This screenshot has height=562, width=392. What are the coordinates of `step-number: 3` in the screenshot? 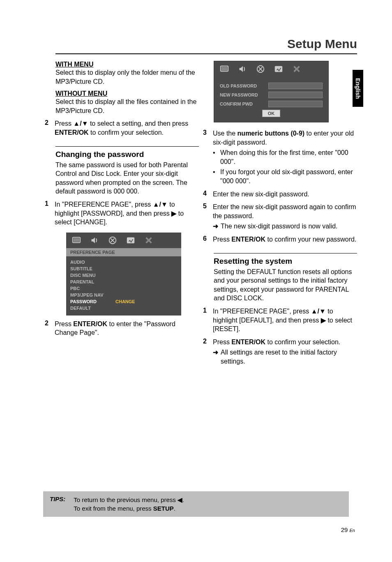 It's located at (206, 157).